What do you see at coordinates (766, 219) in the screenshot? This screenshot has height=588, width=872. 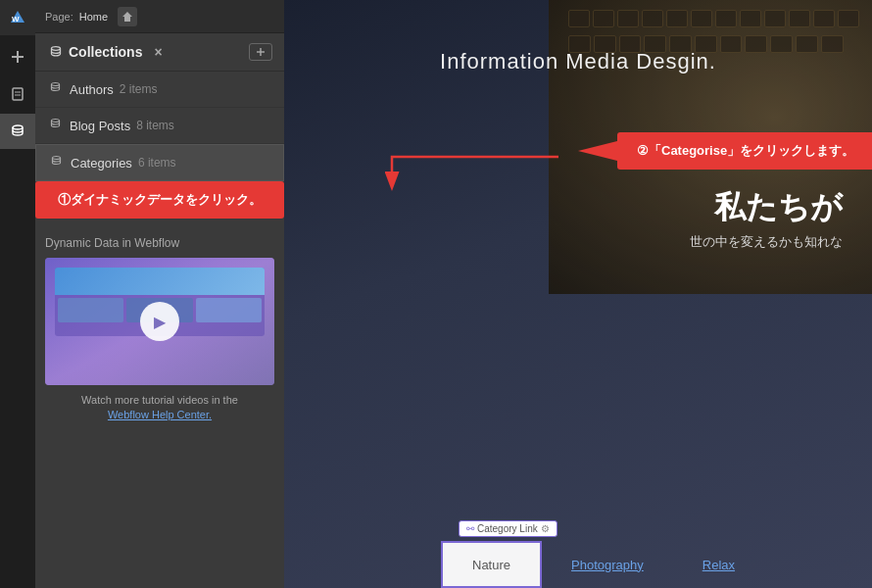 I see `japanese-text-area: 私たちが 世の中を変えるかも知れな` at bounding box center [766, 219].